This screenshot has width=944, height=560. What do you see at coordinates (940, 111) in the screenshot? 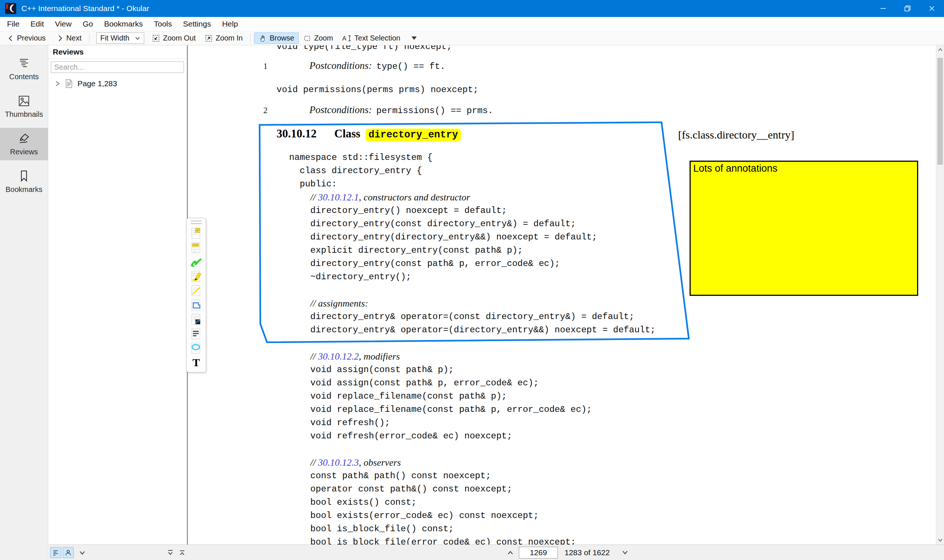
I see `scrollbar-thumb` at bounding box center [940, 111].